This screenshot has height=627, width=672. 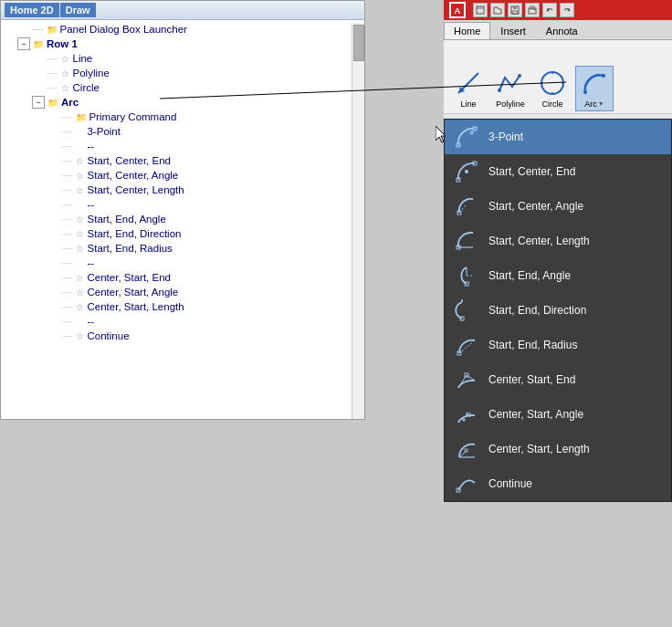 What do you see at coordinates (176, 204) in the screenshot?
I see `tree-item-sep2: ····· --` at bounding box center [176, 204].